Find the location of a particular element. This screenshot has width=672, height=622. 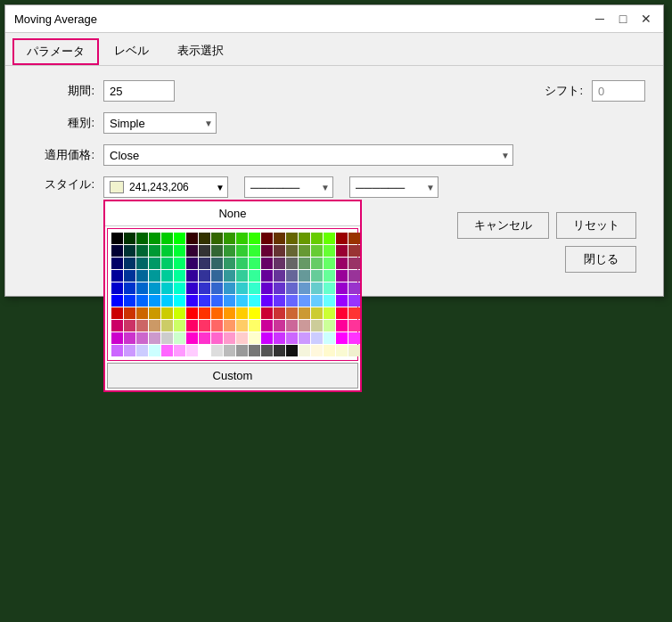

type-select: Simple Exponential Smoothed Linear Weigh… is located at coordinates (160, 123).